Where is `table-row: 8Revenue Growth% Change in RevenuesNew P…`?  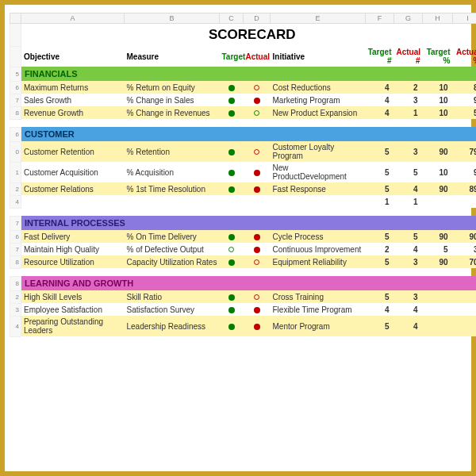
table-row: 8Revenue Growth% Change in RevenuesNew P… is located at coordinates (244, 113).